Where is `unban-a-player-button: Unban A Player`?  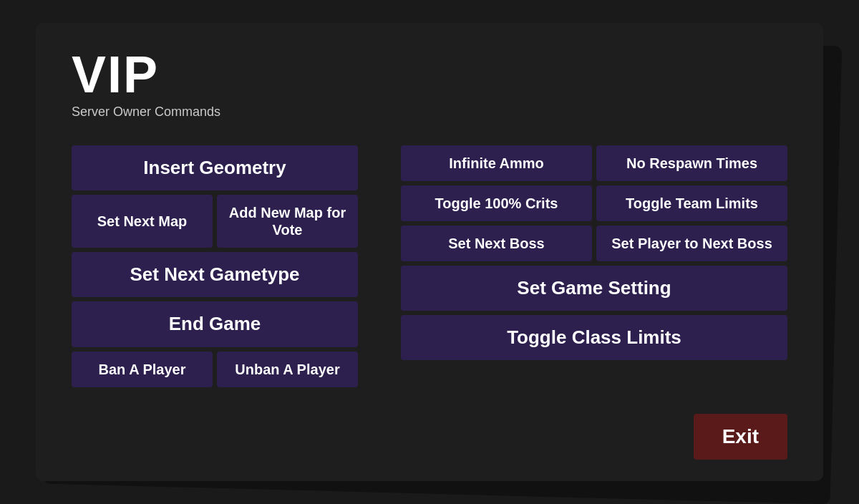
unban-a-player-button: Unban A Player is located at coordinates (288, 369).